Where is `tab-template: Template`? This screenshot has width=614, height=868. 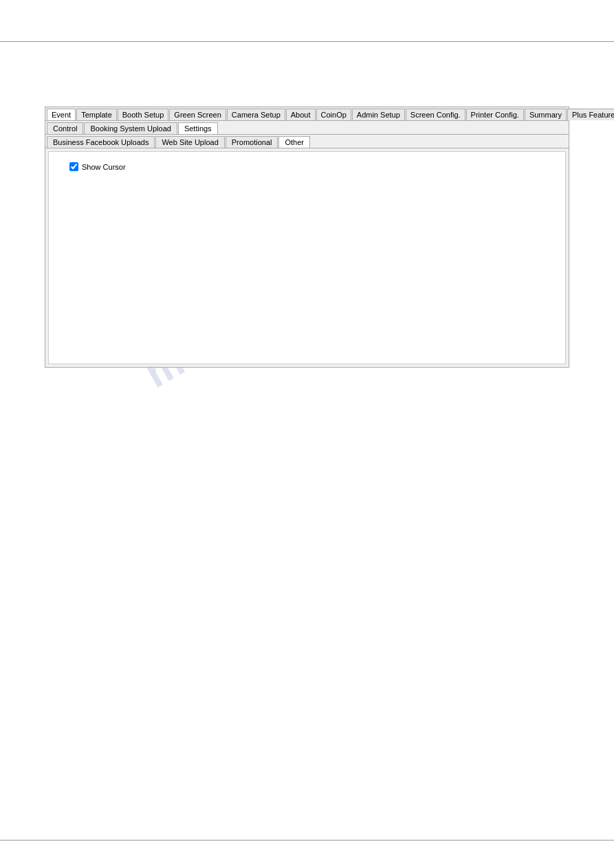 tab-template: Template is located at coordinates (96, 114).